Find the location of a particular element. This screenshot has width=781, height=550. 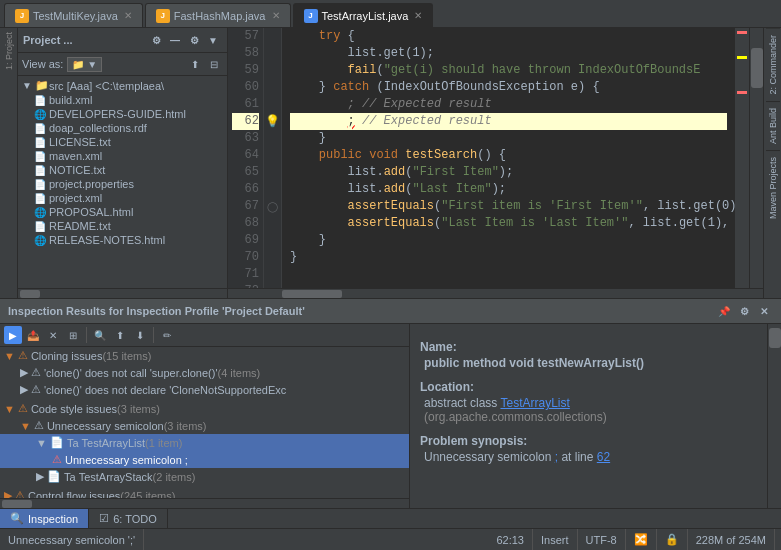

encoding: UTF-8 is located at coordinates (602, 540).